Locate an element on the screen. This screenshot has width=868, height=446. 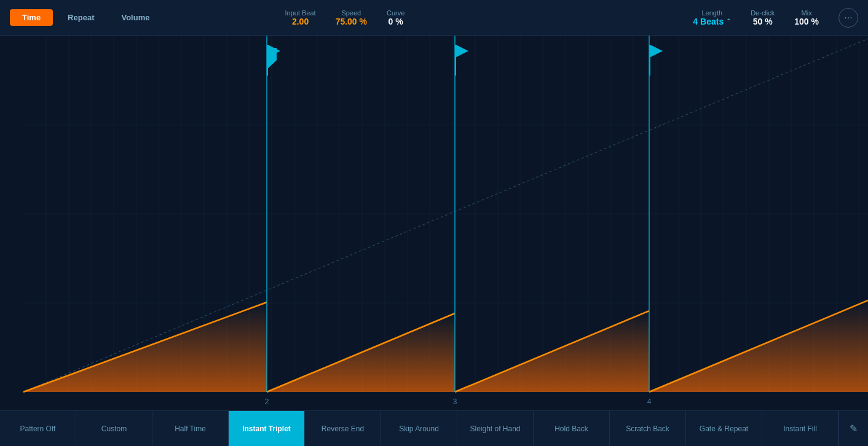
edit-button: ✎ is located at coordinates (853, 429).